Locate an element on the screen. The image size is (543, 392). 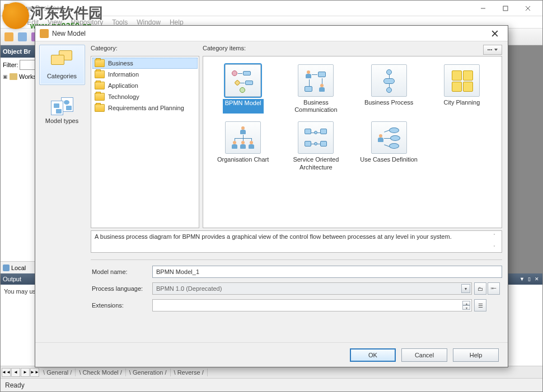
item-city-planning: City Planning is located at coordinates (462, 89).